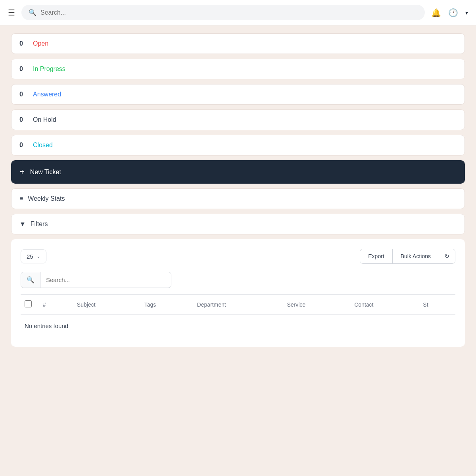 This screenshot has height=476, width=476. What do you see at coordinates (436, 13) in the screenshot?
I see `bell-icon: 🔔` at bounding box center [436, 13].